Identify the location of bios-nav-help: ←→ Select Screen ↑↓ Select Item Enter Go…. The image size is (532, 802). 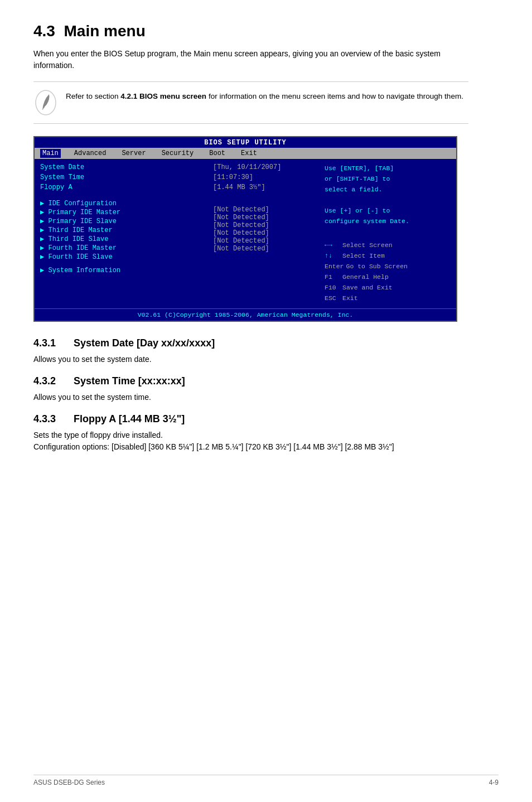
(388, 272).